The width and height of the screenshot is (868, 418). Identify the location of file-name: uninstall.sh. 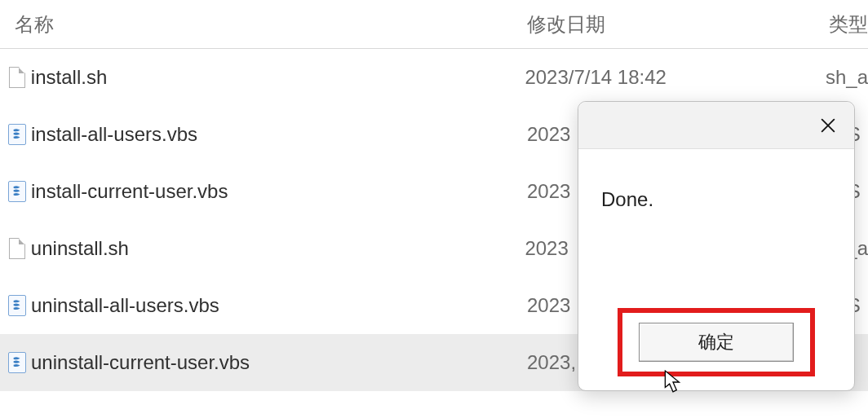
(276, 249).